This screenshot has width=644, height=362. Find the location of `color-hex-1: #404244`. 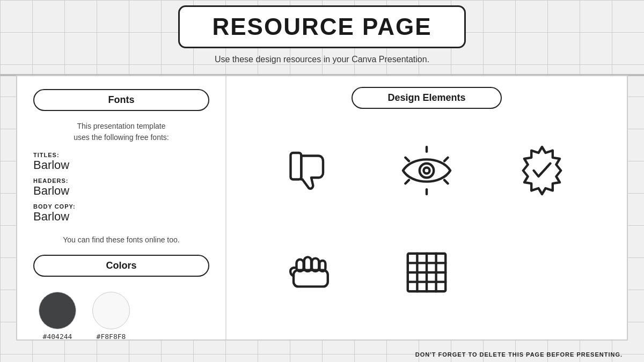

color-hex-1: #404244 is located at coordinates (58, 337).